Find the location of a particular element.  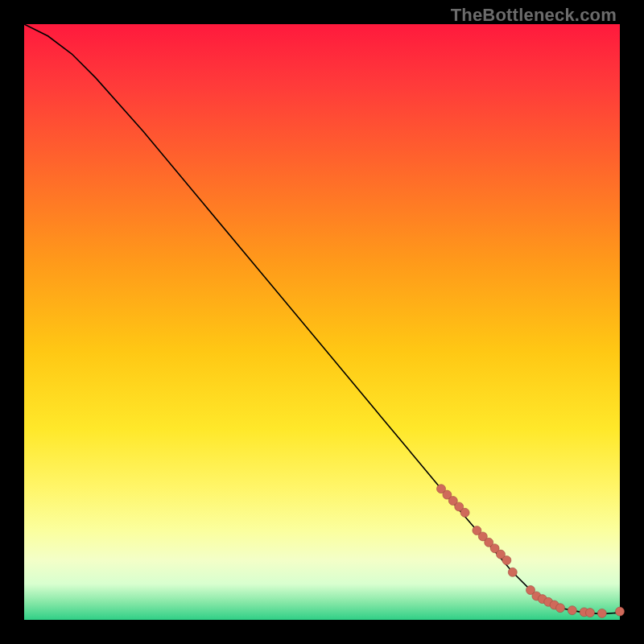

watermark-text: TheBottleneck.com is located at coordinates (534, 15).